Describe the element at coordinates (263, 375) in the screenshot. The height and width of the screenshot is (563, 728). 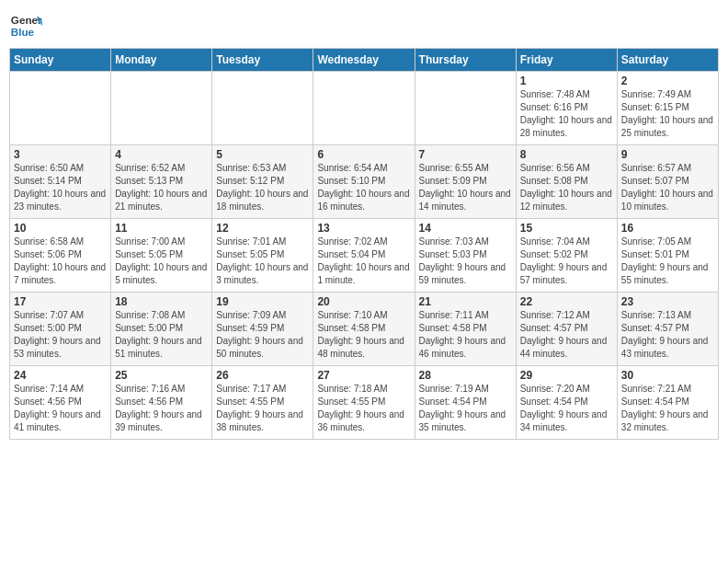
I see `day-number: 26` at that location.